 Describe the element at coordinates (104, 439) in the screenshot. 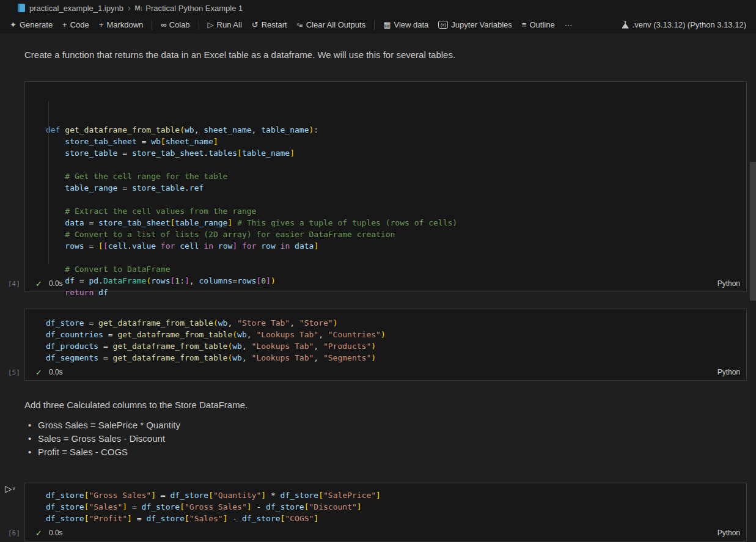

I see `markdown-bullet-list: Gross Sales = SalePrice * Quantity Sales…` at that location.